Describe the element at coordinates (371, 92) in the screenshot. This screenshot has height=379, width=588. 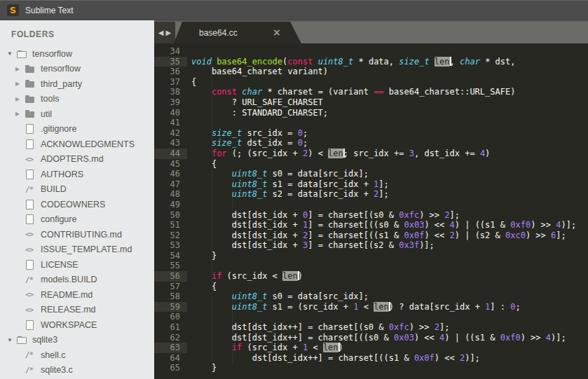
I see `code-line-38: 38 const char * charset = (variant == ba…` at that location.